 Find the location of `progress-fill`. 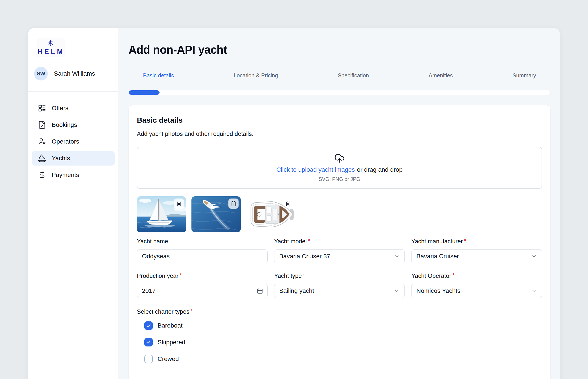

progress-fill is located at coordinates (144, 93).